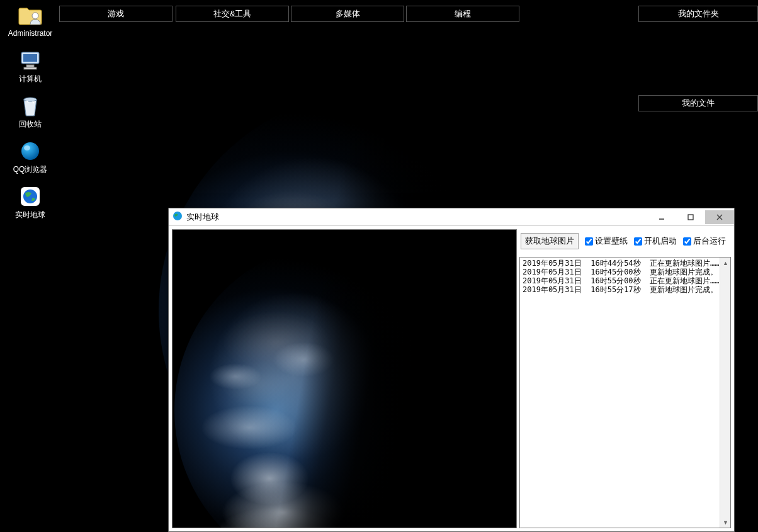 This screenshot has width=758, height=532. What do you see at coordinates (30, 196) in the screenshot?
I see `earth-app-icon` at bounding box center [30, 196].